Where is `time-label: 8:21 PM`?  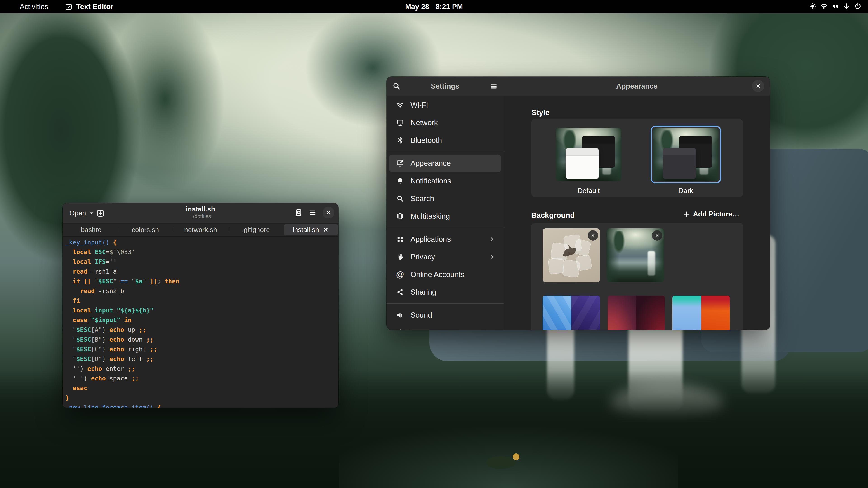 time-label: 8:21 PM is located at coordinates (450, 7).